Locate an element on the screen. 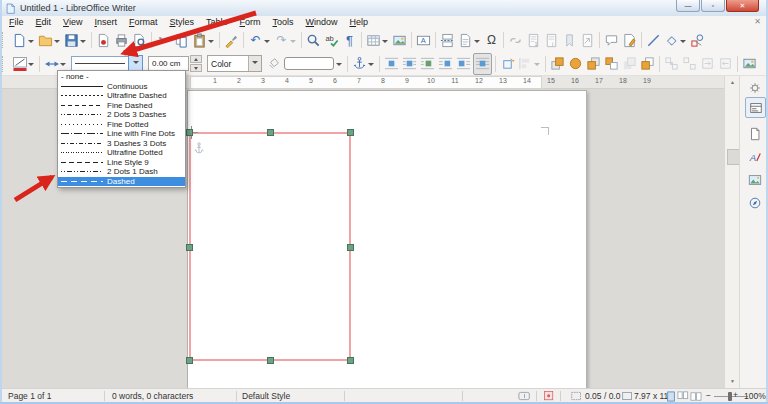 The width and height of the screenshot is (768, 404). insert-image-button is located at coordinates (400, 40).